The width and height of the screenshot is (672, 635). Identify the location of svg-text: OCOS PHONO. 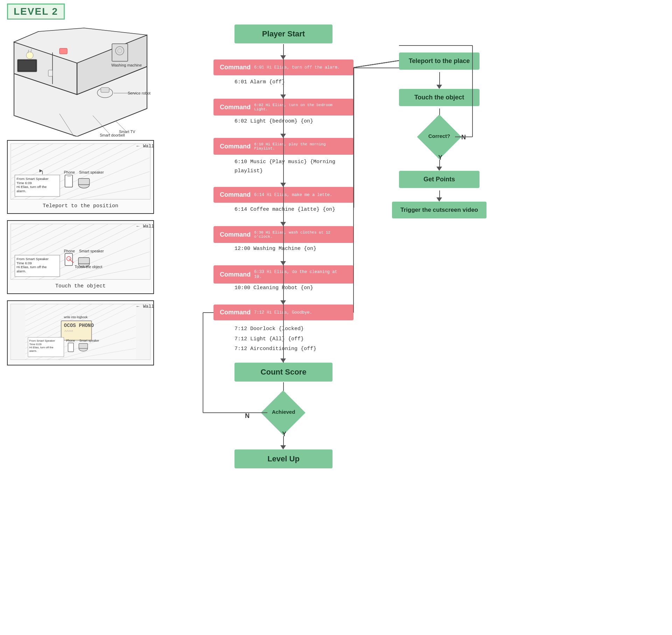
(79, 326).